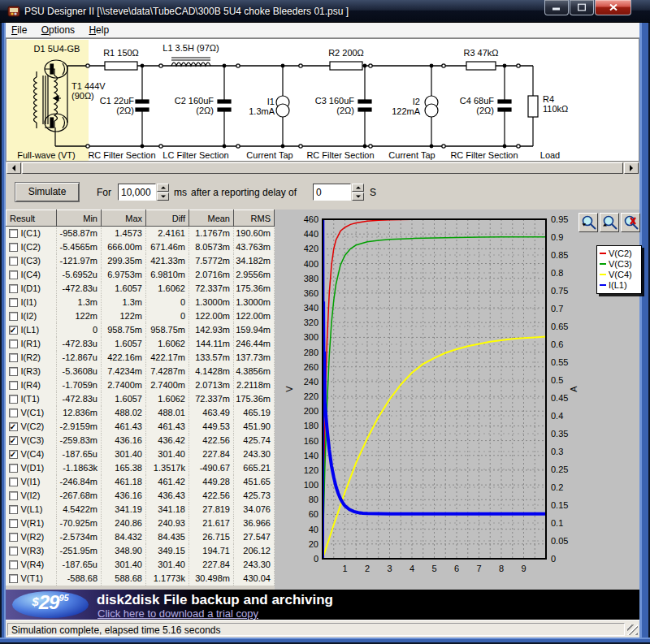 The height and width of the screenshot is (644, 650). I want to click on table-row: I(T1)-472.83u1.60571.606272.337m175.36m, so click(141, 400).